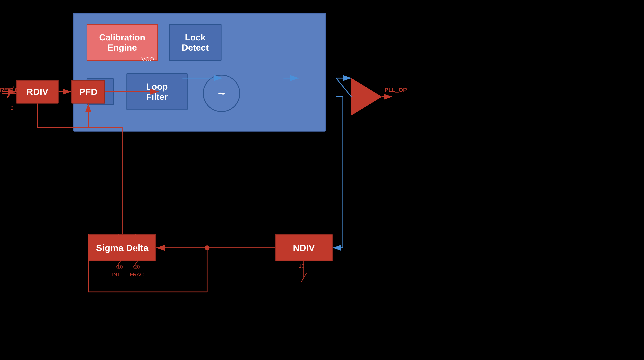  Describe the element at coordinates (14, 90) in the screenshot. I see `ref-clk-text: REF_CLK` at that location.